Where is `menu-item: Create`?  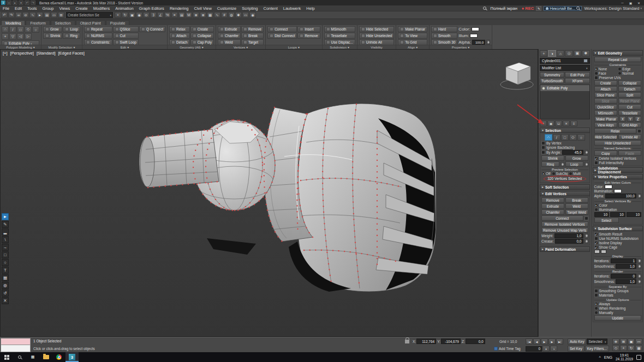
menu-item: Create is located at coordinates (82, 9).